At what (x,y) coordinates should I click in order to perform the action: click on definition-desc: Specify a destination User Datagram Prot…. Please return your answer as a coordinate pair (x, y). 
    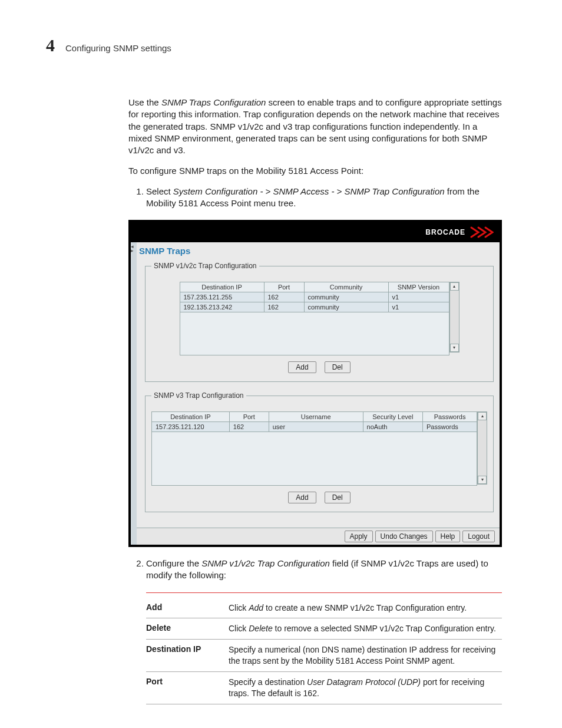
    Looking at the image, I should click on (365, 688).